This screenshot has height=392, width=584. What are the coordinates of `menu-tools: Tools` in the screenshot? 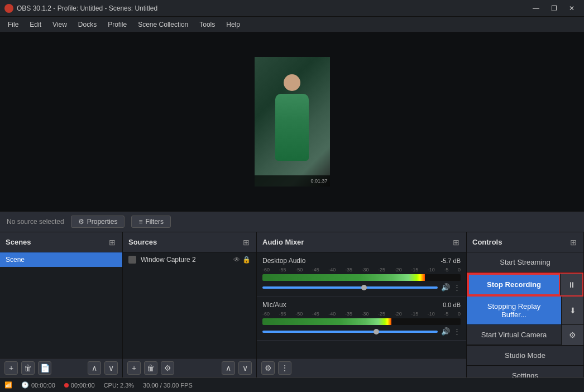 It's located at (207, 25).